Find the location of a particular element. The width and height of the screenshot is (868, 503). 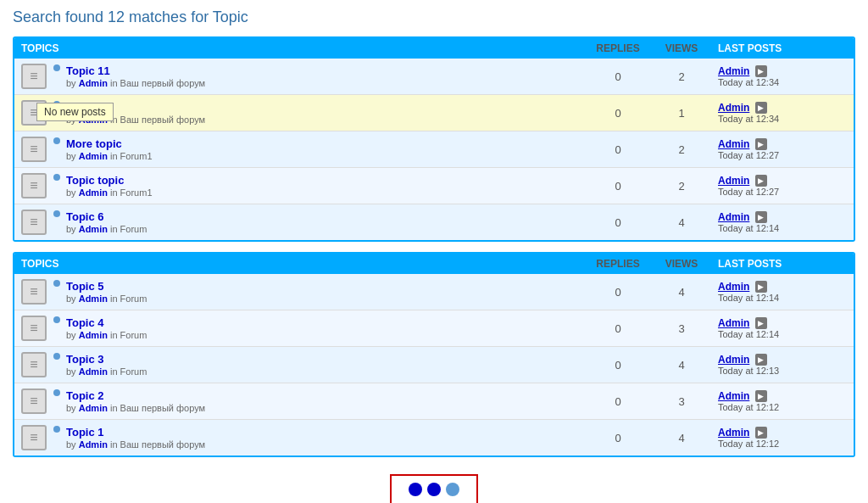

pagination-box is located at coordinates (434, 489).